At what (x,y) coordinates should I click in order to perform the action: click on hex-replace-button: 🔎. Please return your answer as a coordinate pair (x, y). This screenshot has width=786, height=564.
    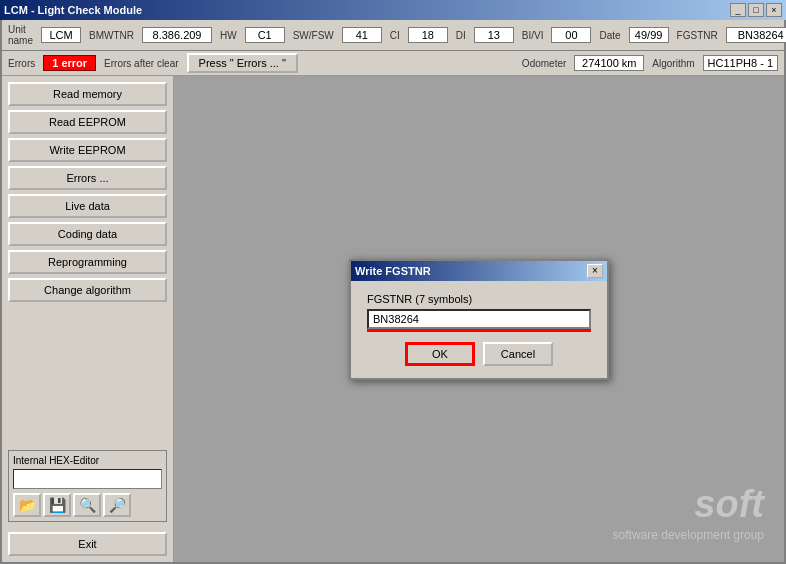
    Looking at the image, I should click on (117, 505).